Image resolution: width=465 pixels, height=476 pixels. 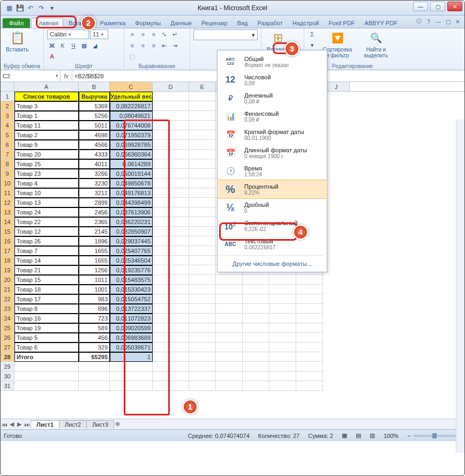 What do you see at coordinates (47, 145) in the screenshot?
I see `cell: Товар 9` at bounding box center [47, 145].